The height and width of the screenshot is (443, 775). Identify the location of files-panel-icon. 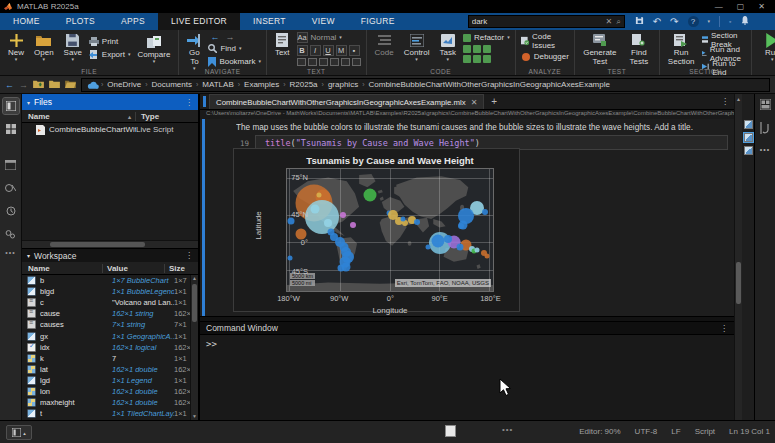
(11, 106).